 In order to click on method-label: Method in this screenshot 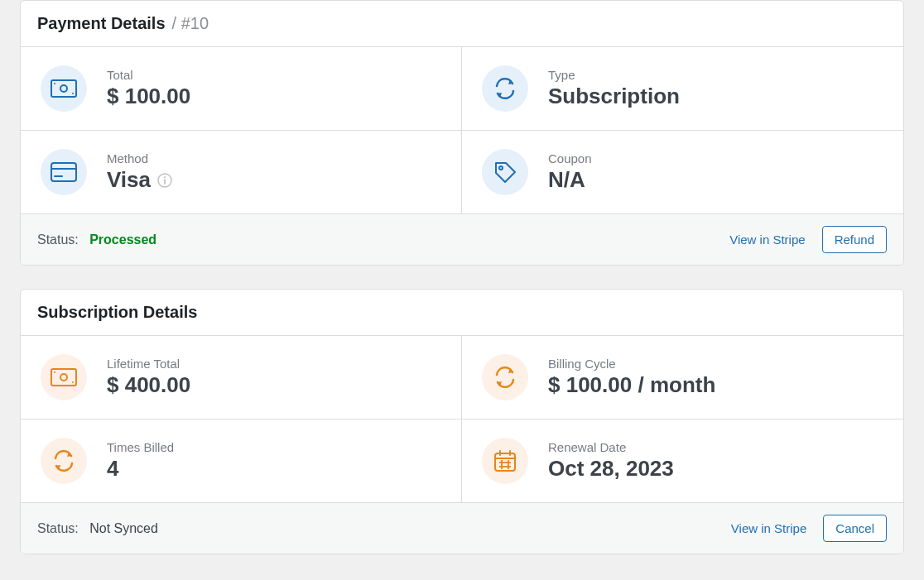, I will do `click(139, 159)`.